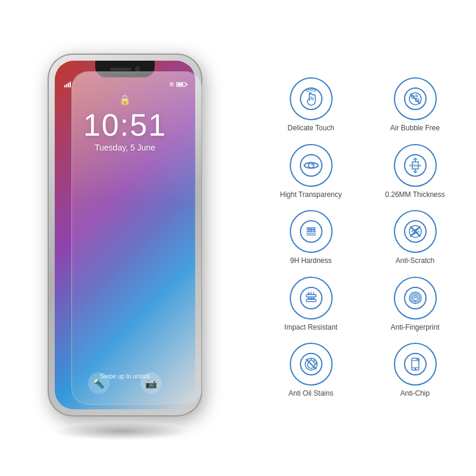  Describe the element at coordinates (311, 371) in the screenshot. I see `feature-anti-oil: Anti Oil Stains` at that location.